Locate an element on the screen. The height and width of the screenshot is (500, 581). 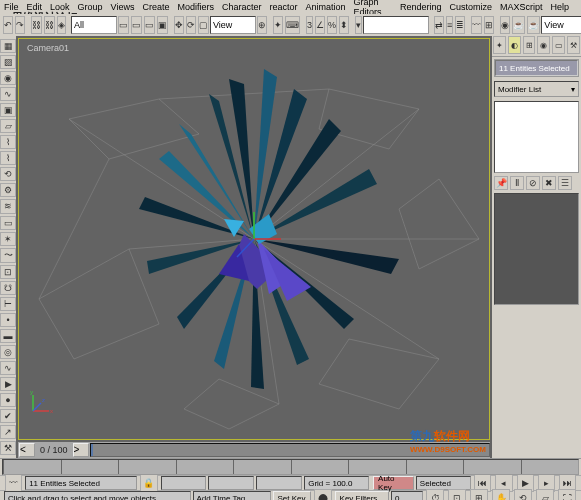
undo-button: ↶ is located at coordinates (8, 25).